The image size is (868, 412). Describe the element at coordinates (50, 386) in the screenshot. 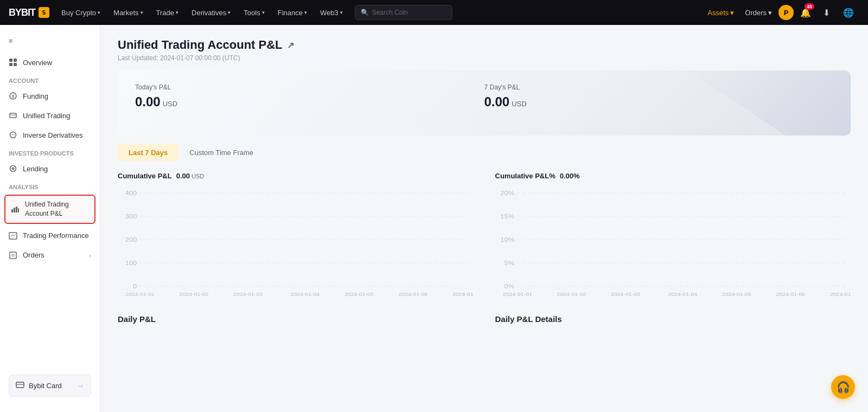

I see `sidebar-bottom: Bybit Card →` at that location.